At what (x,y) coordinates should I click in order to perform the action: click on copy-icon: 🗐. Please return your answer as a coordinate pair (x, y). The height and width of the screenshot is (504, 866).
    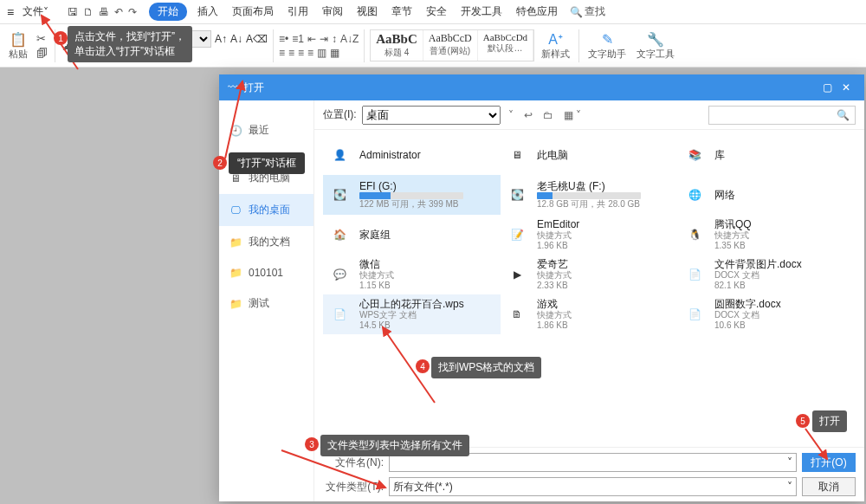
    Looking at the image, I should click on (42, 54).